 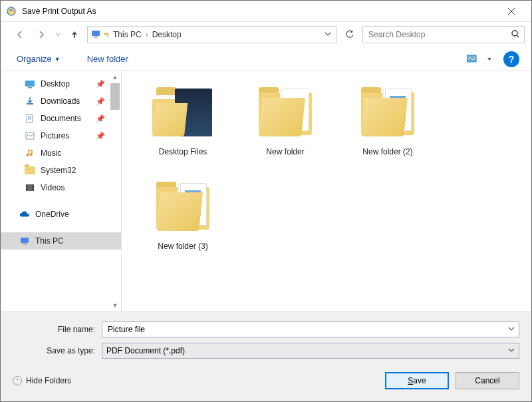 I want to click on view-dropdown-icon, so click(x=489, y=59).